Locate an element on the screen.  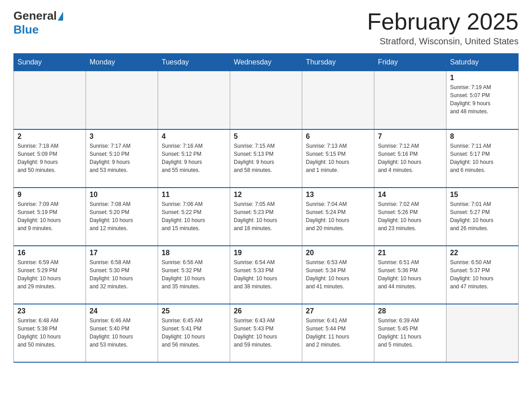
day-number: 18 is located at coordinates (194, 253).